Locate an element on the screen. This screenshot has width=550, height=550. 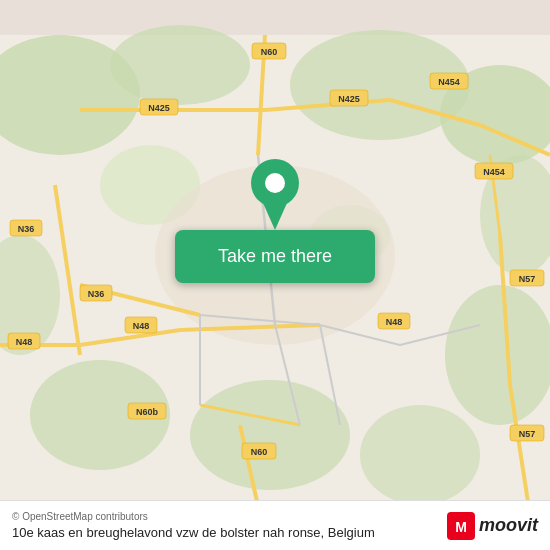
moovit-brand-text: moovit is located at coordinates (508, 526).